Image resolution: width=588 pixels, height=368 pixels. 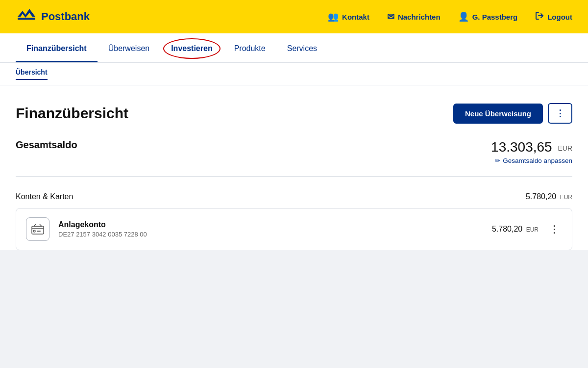 What do you see at coordinates (72, 113) in the screenshot?
I see `page-title: Finanzübersicht` at bounding box center [72, 113].